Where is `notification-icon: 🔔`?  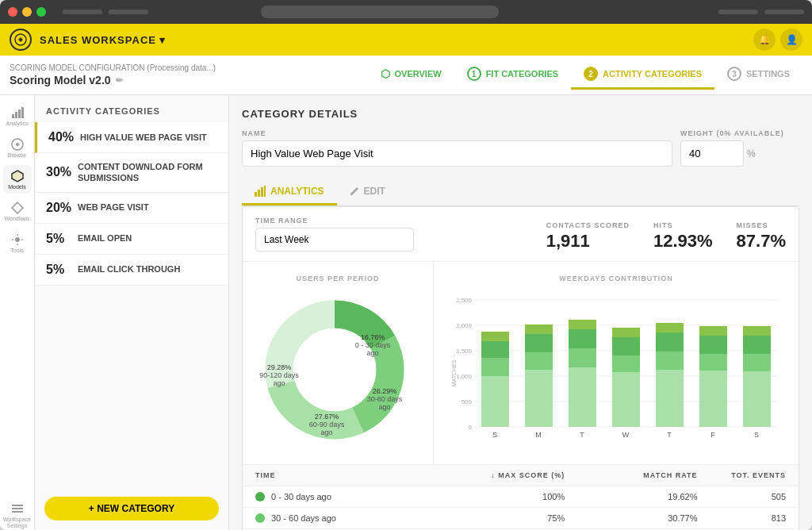 notification-icon: 🔔 is located at coordinates (764, 40).